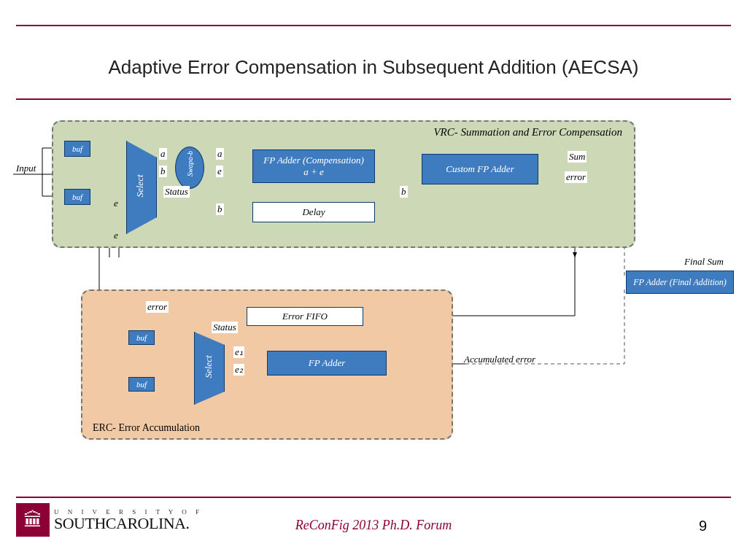 This screenshot has height=560, width=747. Describe the element at coordinates (146, 428) in the screenshot. I see `zone-erc-title: ERC- Error Accumulation` at that location.